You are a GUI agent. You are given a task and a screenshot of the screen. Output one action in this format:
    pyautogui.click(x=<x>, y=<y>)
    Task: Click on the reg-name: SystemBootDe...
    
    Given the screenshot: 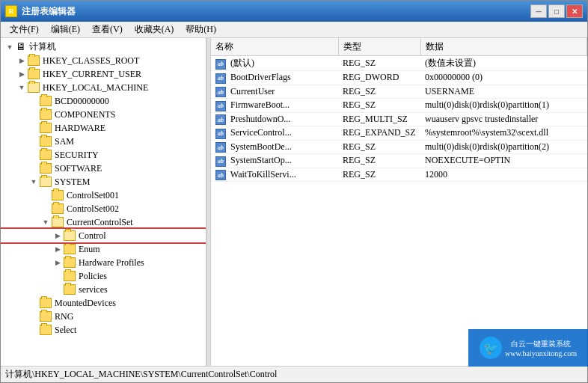 What is the action you would take?
    pyautogui.click(x=261, y=147)
    